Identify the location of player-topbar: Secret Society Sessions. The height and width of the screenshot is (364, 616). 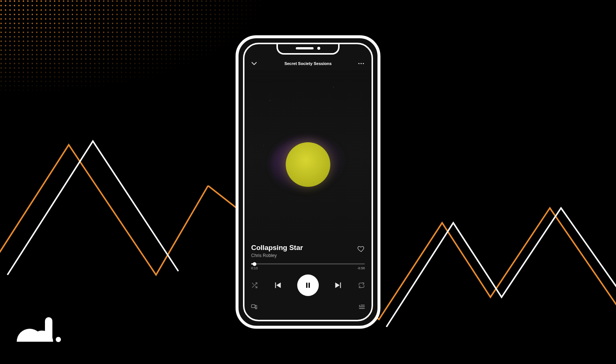
(308, 64).